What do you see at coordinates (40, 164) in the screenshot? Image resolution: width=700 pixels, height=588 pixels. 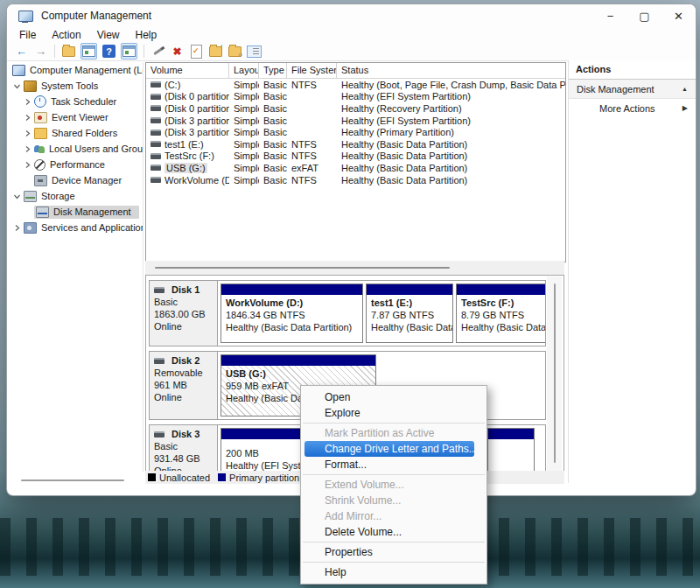 I see `performance-icon` at bounding box center [40, 164].